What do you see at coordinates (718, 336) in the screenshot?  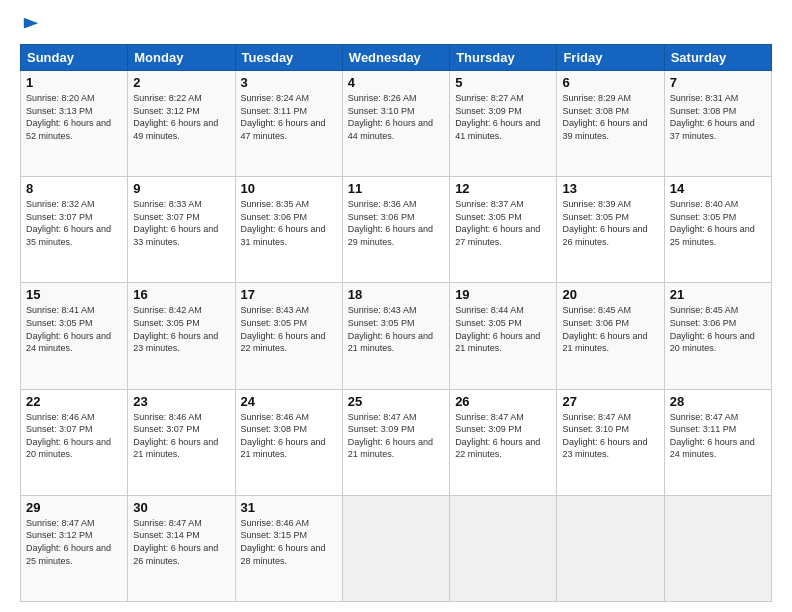 I see `day-cell: 21 Sunrise: 8:45 AMSunset: 3:06 PMDaylig…` at bounding box center [718, 336].